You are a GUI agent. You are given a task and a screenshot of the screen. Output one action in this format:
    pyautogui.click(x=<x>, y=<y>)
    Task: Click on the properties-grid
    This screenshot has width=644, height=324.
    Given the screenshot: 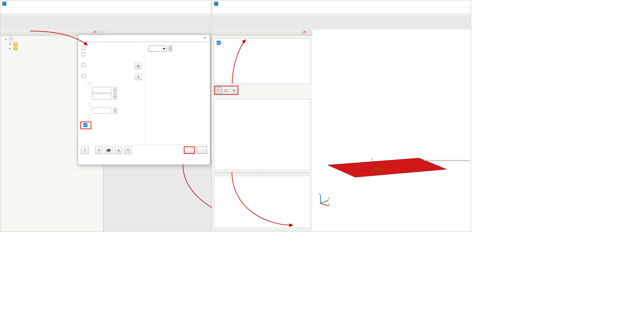 What is the action you would take?
    pyautogui.click(x=262, y=202)
    